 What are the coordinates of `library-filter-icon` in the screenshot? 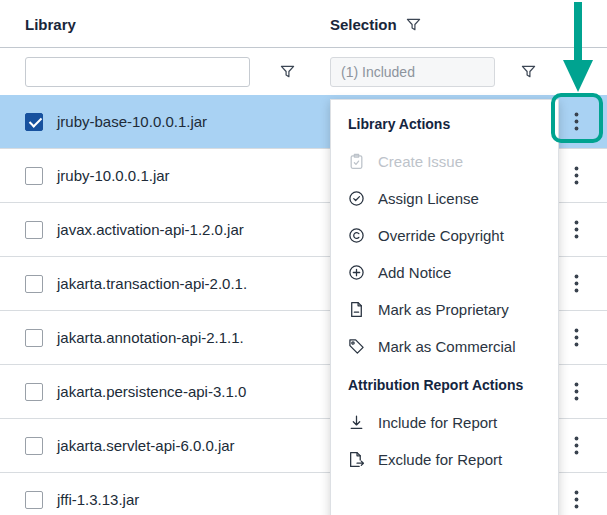 It's located at (288, 72).